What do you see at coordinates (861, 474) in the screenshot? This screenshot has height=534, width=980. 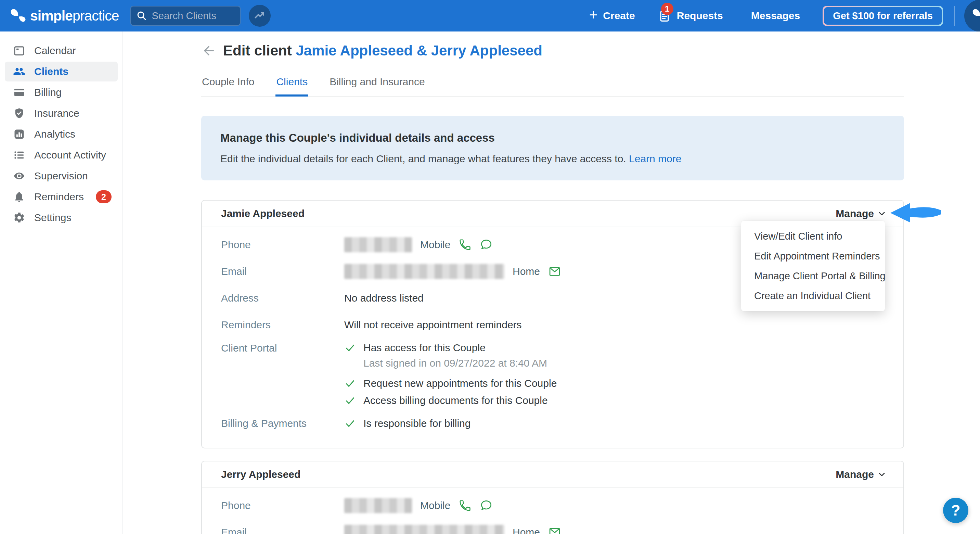 I see `manage-button-jerry: Manage` at bounding box center [861, 474].